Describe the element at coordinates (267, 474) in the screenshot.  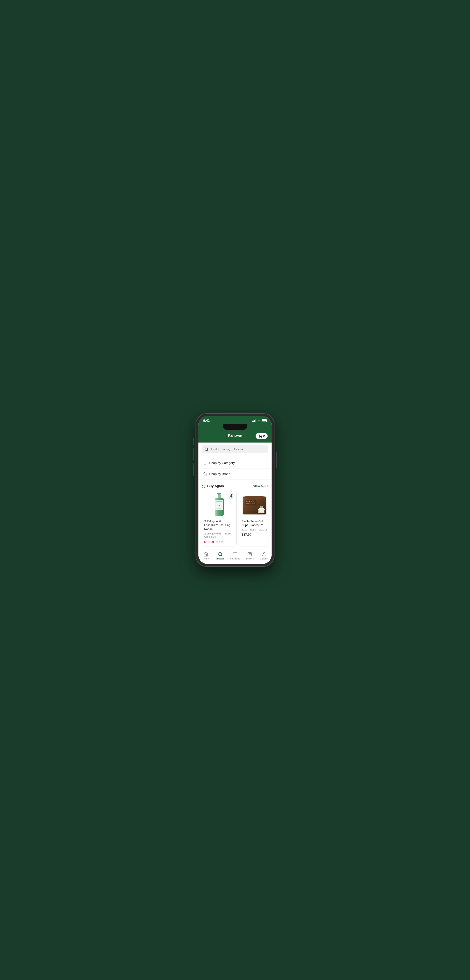
I see `brand-chevron: ›` at that location.